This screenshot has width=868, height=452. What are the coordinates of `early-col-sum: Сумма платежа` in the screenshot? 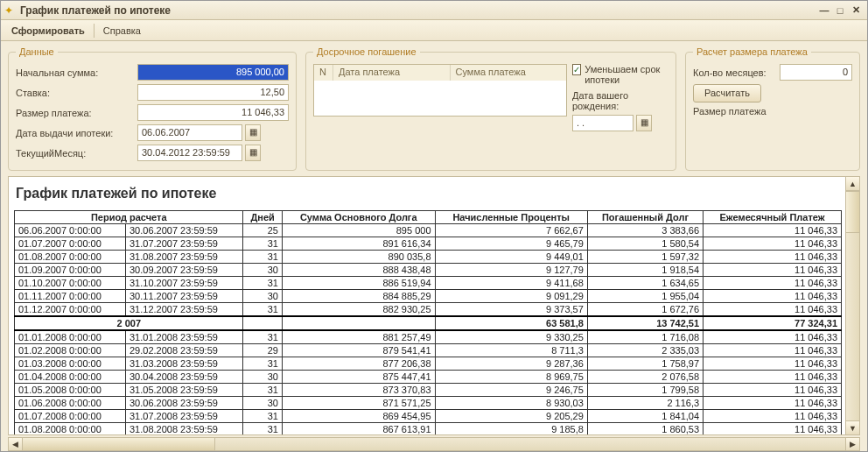 It's located at (509, 73).